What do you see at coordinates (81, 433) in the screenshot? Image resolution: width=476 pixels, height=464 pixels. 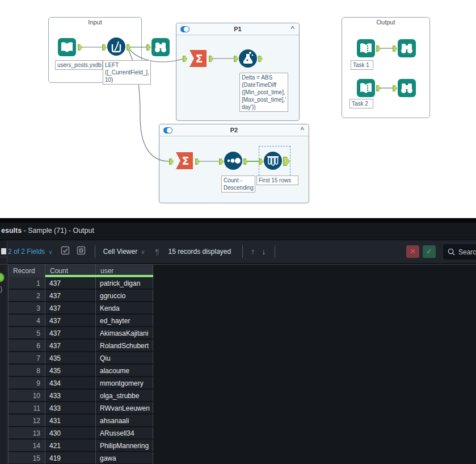 I see `table-row: 13430ARussell34` at bounding box center [81, 433].